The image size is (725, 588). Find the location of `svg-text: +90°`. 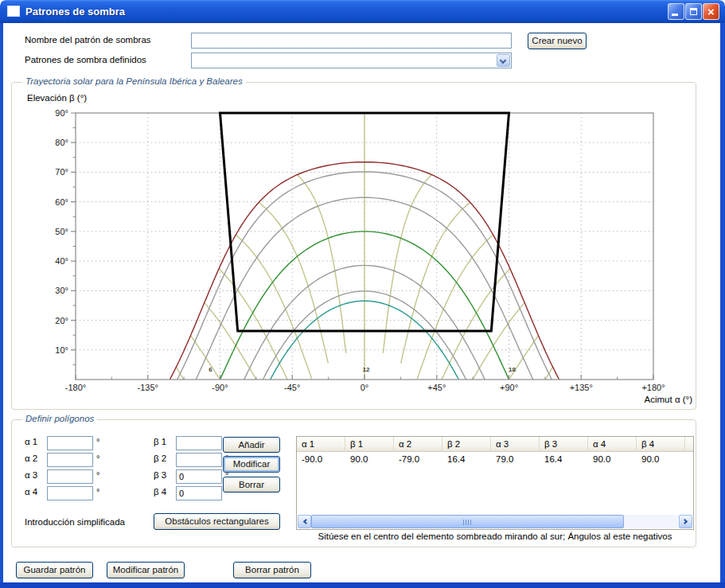

svg-text: +90° is located at coordinates (509, 387).